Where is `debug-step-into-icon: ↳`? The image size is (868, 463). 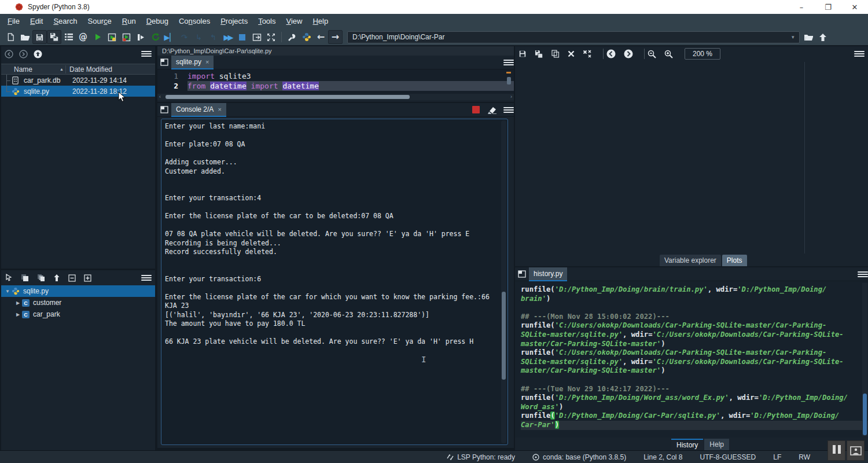
debug-step-into-icon: ↳ is located at coordinates (199, 37).